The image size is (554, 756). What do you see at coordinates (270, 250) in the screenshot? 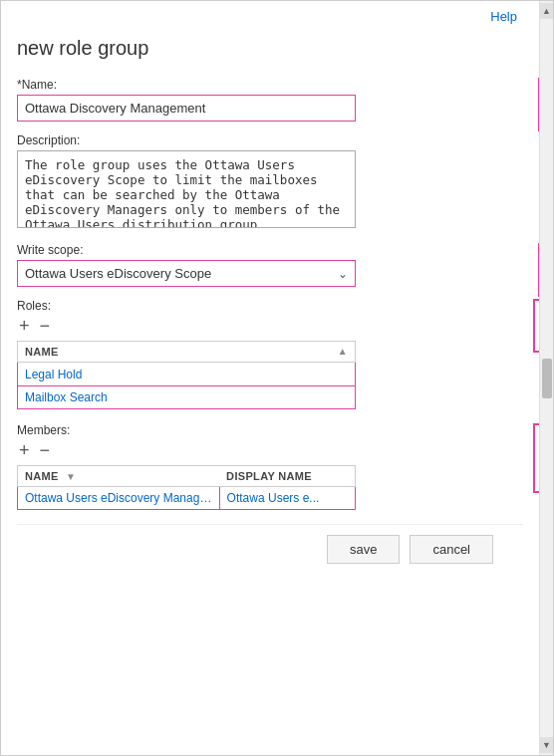
I see `write-scope-label: Write scope:` at bounding box center [270, 250].